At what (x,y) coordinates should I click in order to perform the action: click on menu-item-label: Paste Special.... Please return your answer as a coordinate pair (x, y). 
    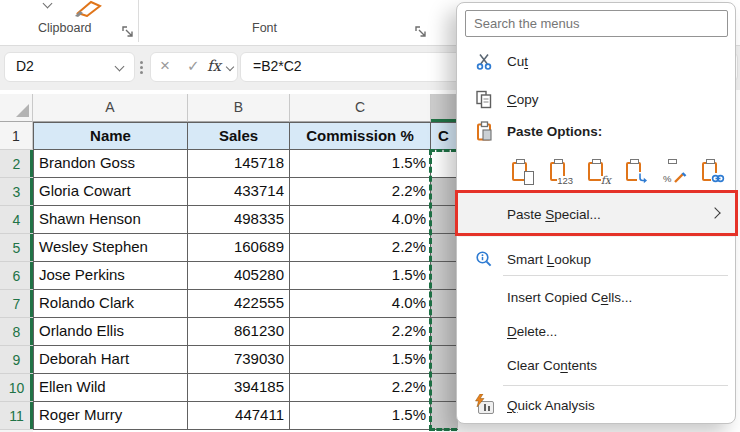
    Looking at the image, I should click on (554, 214).